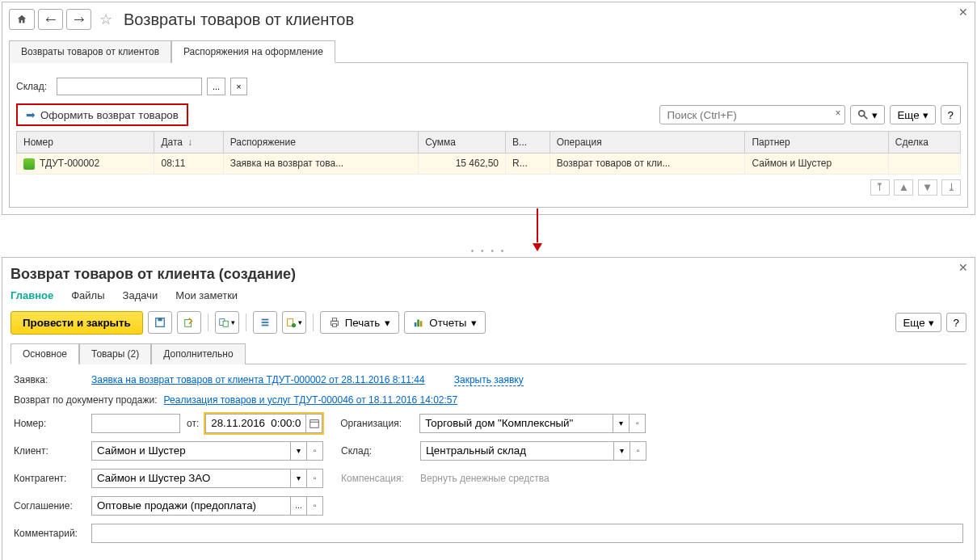  I want to click on search-input, so click(752, 115).